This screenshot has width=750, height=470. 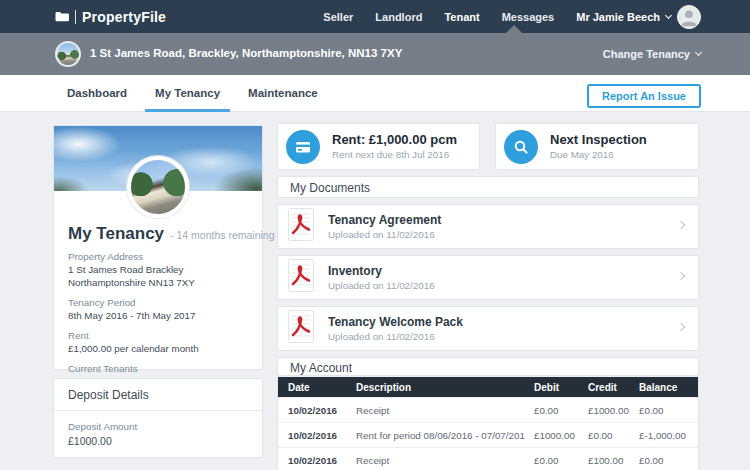 I want to click on magnifier-icon, so click(x=521, y=147).